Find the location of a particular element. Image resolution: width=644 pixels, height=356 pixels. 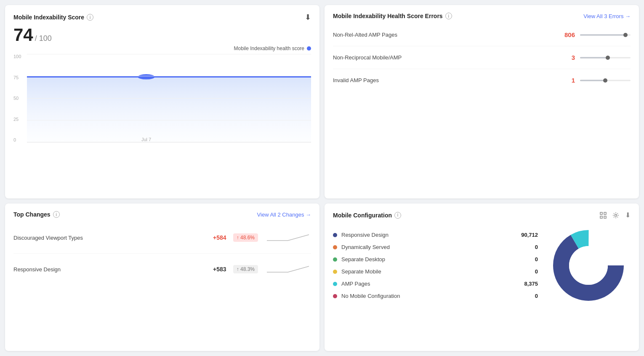

y-label-50: 50 is located at coordinates (19, 98).